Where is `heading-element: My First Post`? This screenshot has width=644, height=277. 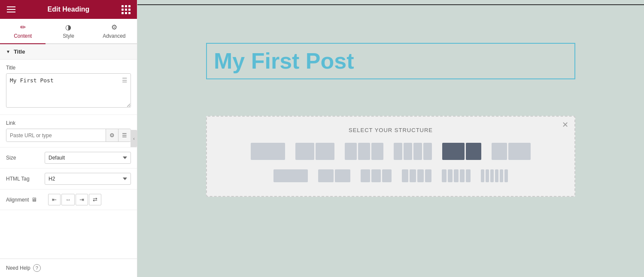
heading-element: My First Post is located at coordinates (391, 61).